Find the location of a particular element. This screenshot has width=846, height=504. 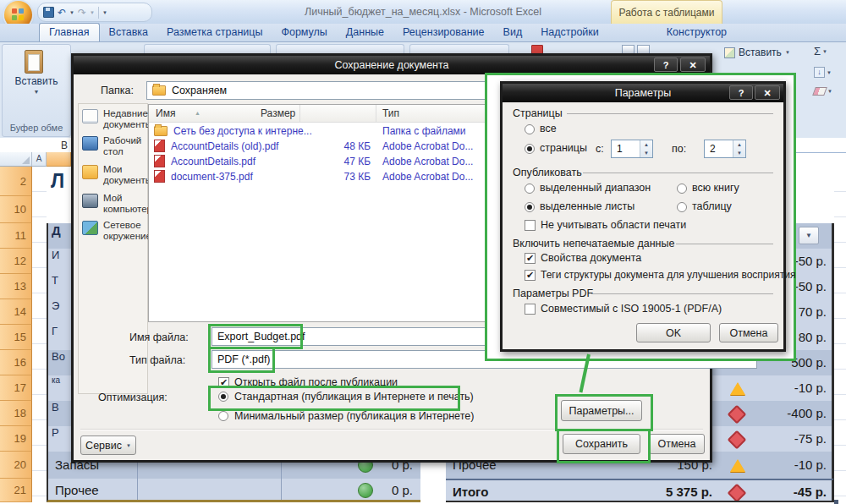

cell-border is located at coordinates (137, 489).